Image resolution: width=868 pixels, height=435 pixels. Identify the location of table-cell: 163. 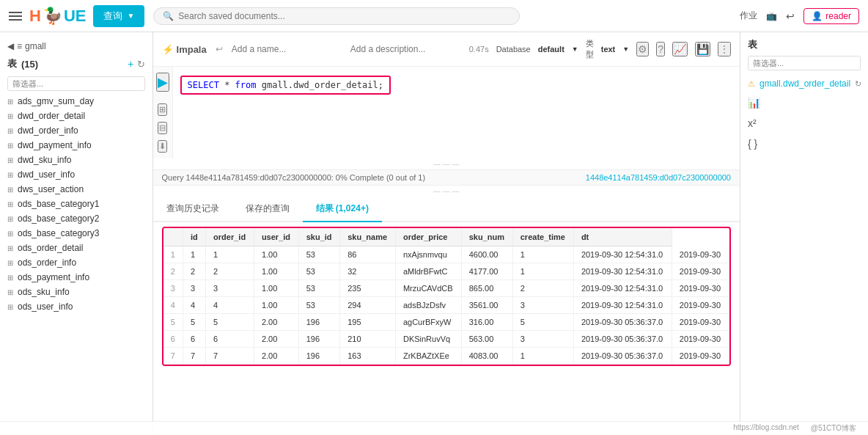
(368, 357).